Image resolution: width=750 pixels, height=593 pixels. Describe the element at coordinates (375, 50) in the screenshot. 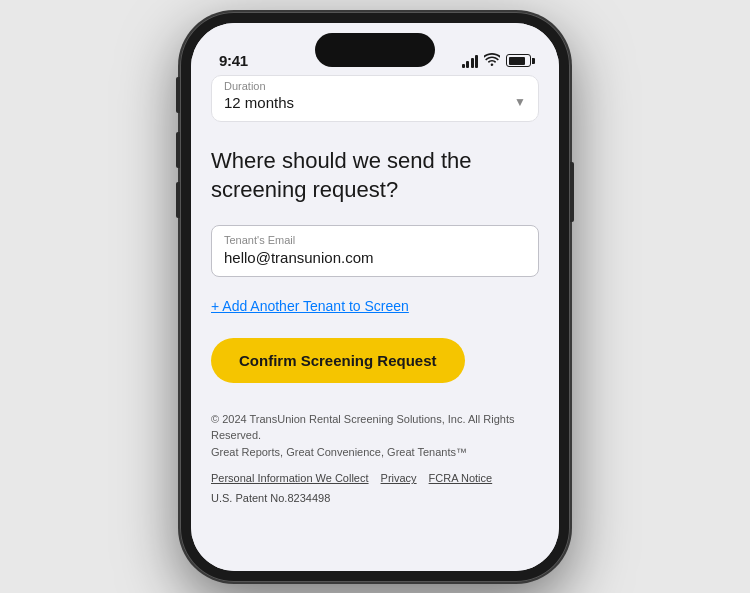

I see `dynamic-island` at that location.